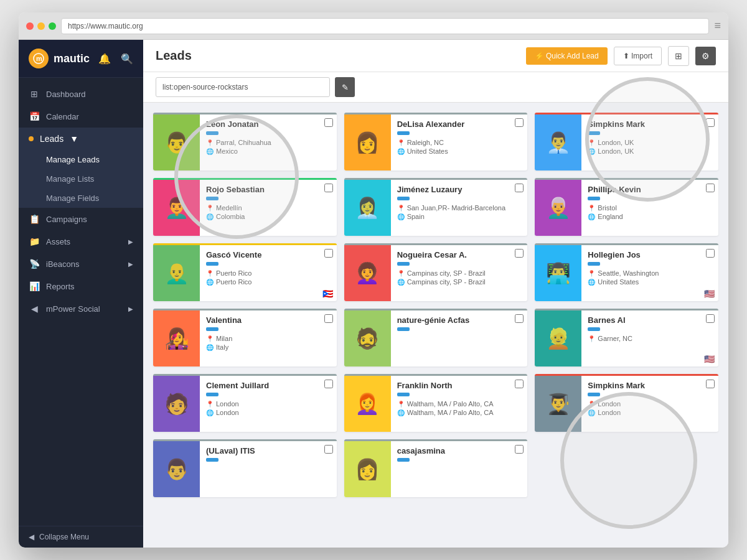  Describe the element at coordinates (717, 26) in the screenshot. I see `browser-menu-icon: ≡` at that location.